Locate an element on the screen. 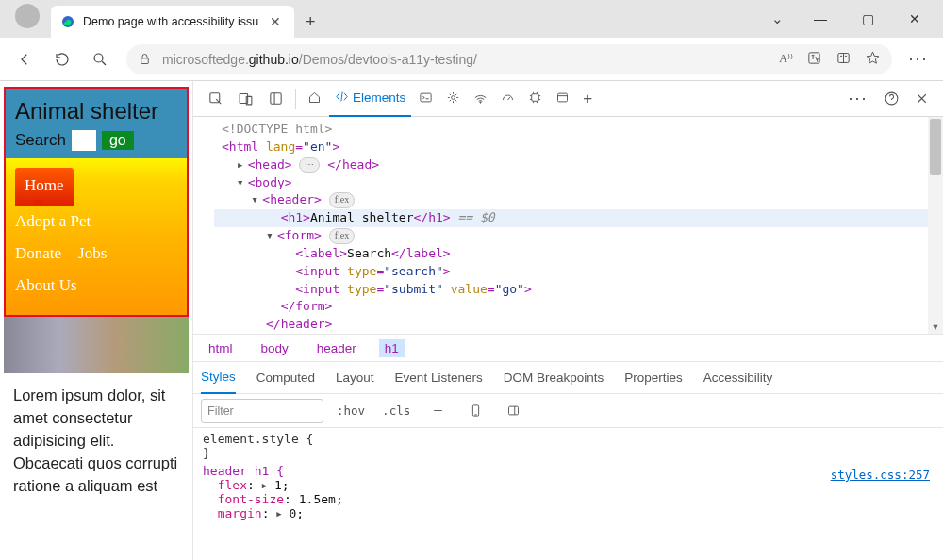  nav-jobs: Jobs is located at coordinates (92, 254).